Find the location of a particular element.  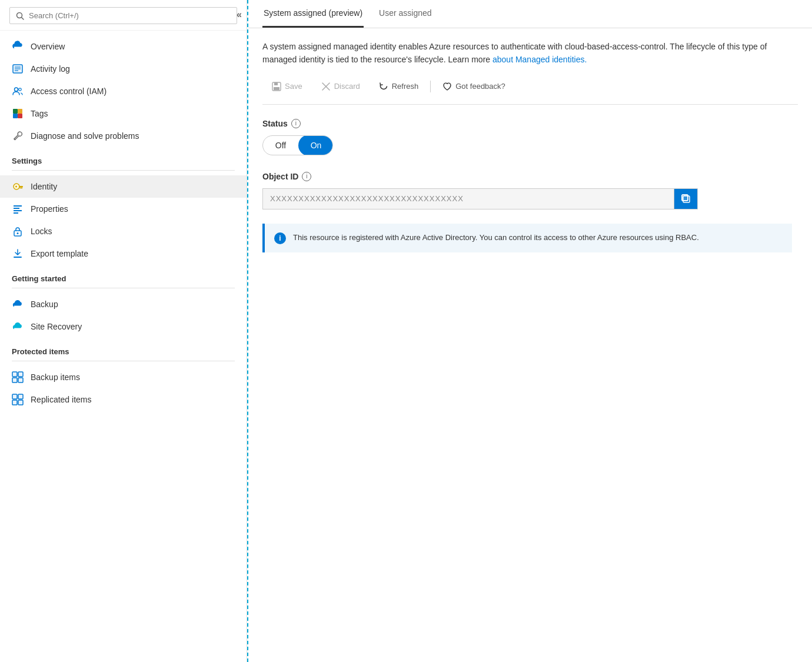

object-id-section: Object ID i is located at coordinates (530, 191).